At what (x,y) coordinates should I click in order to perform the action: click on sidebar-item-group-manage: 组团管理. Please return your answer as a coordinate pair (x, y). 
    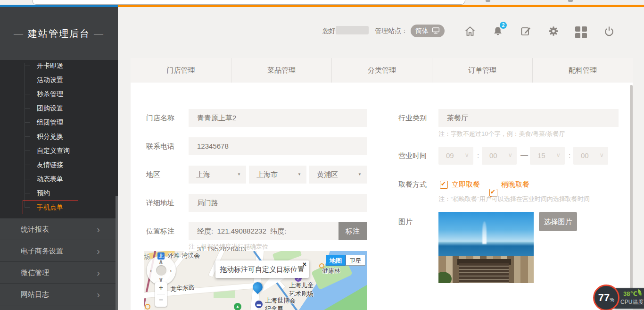
    Looking at the image, I should click on (72, 122).